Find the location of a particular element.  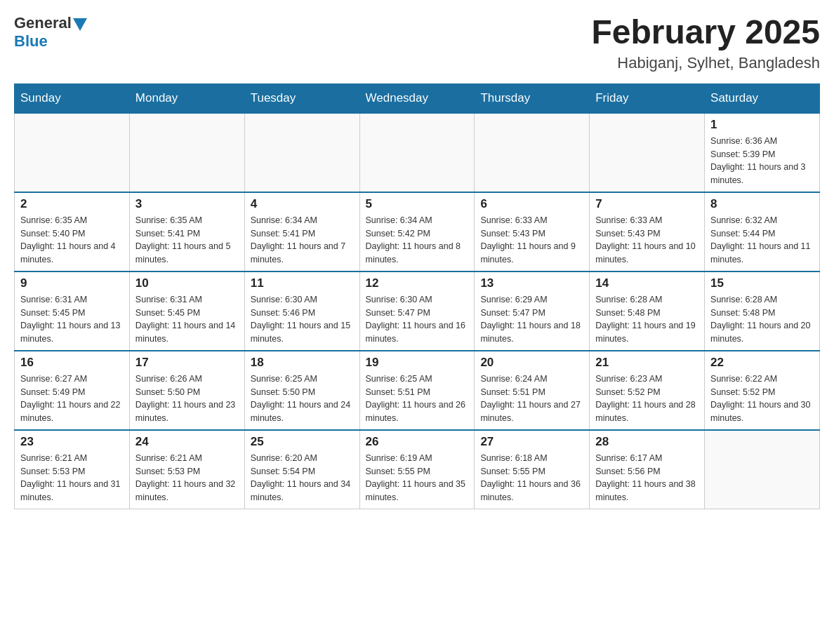

weekday-header-thursday: Thursday is located at coordinates (532, 98).